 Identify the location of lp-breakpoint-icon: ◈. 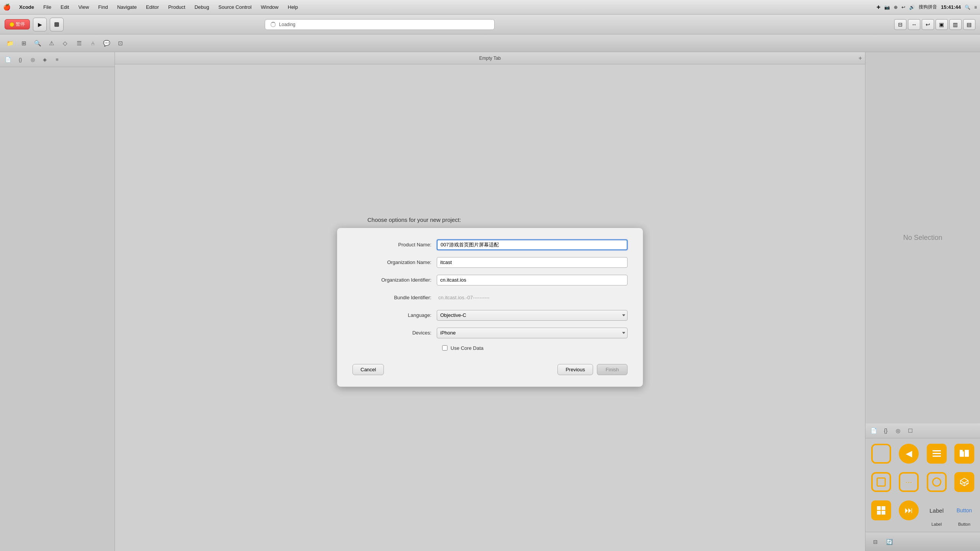
(45, 59).